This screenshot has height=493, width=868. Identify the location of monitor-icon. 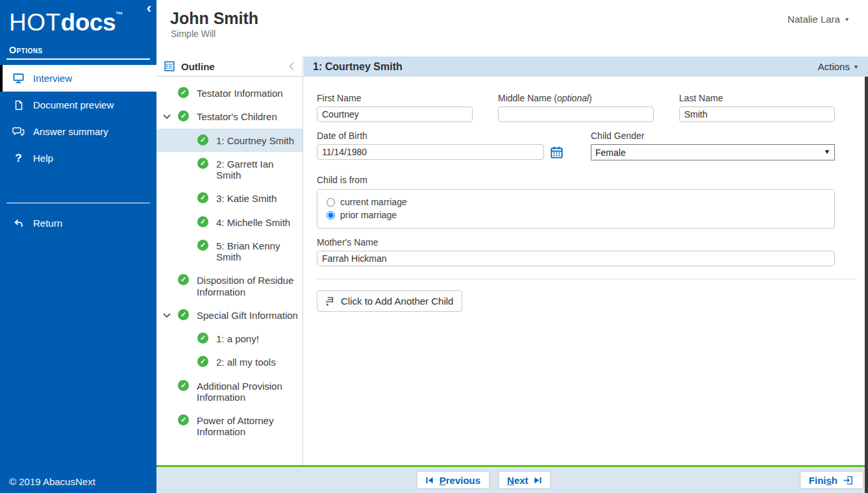
(18, 78).